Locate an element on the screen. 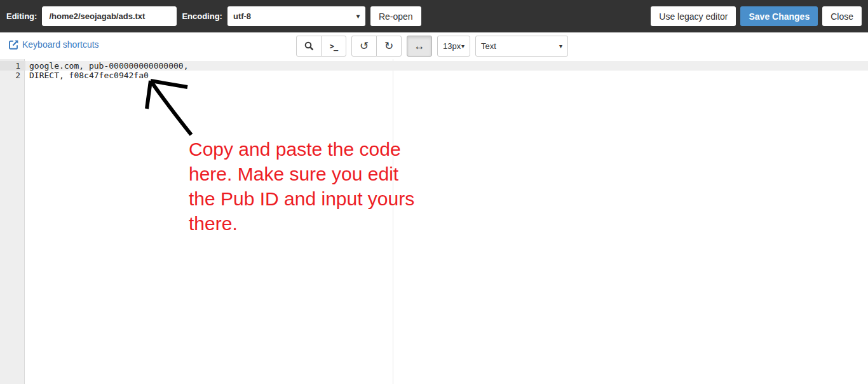  toolbar-buttons: >_ ↺ ↻ ↔ 13px ▾ Text ▾ is located at coordinates (432, 46).